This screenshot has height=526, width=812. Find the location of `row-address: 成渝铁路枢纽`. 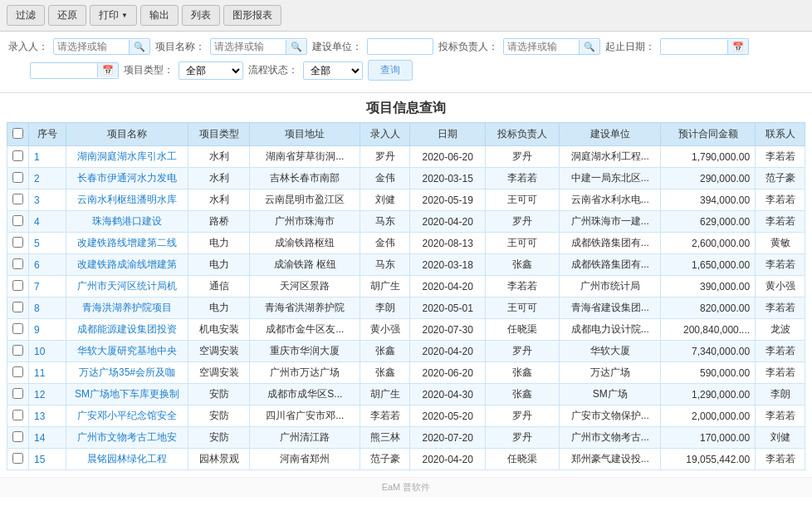

row-address: 成渝铁路枢纽 is located at coordinates (306, 243).